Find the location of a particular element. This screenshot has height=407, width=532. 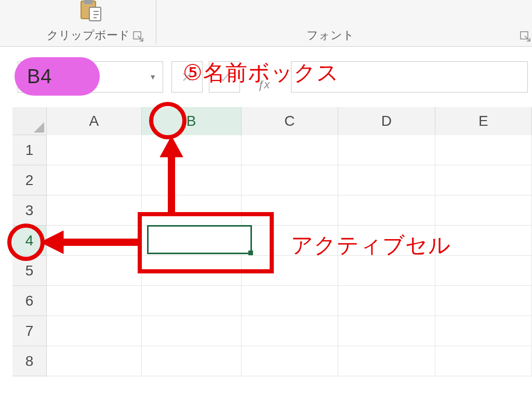

ribbon-group-label-clipboard: クリップボード is located at coordinates (88, 35).